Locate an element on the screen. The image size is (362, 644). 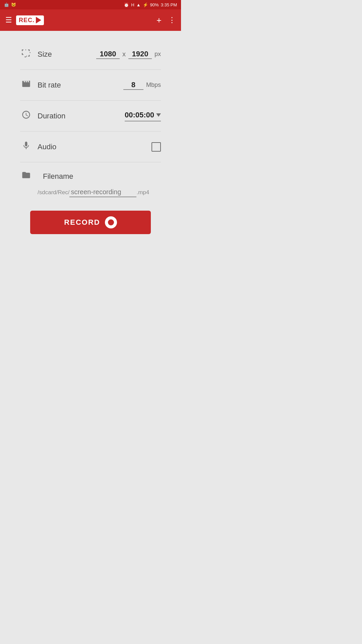
app-icon-1: 🤖 is located at coordinates (7, 5).